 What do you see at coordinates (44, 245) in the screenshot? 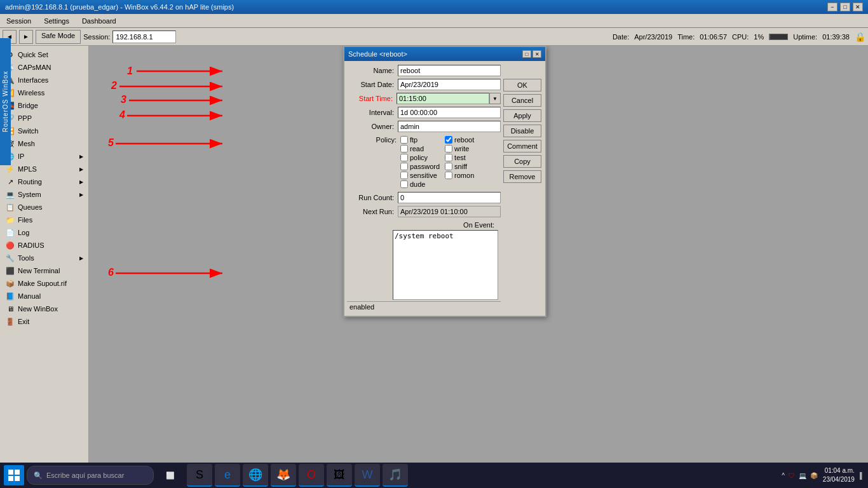
I see `sidebar-item-radius: 🔴 RADIUS` at bounding box center [44, 245].